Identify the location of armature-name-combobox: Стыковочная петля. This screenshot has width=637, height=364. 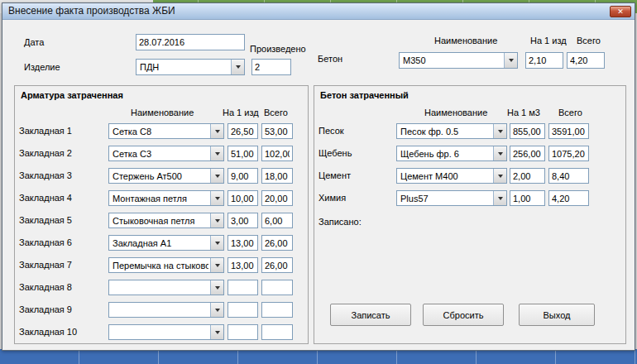
(166, 220).